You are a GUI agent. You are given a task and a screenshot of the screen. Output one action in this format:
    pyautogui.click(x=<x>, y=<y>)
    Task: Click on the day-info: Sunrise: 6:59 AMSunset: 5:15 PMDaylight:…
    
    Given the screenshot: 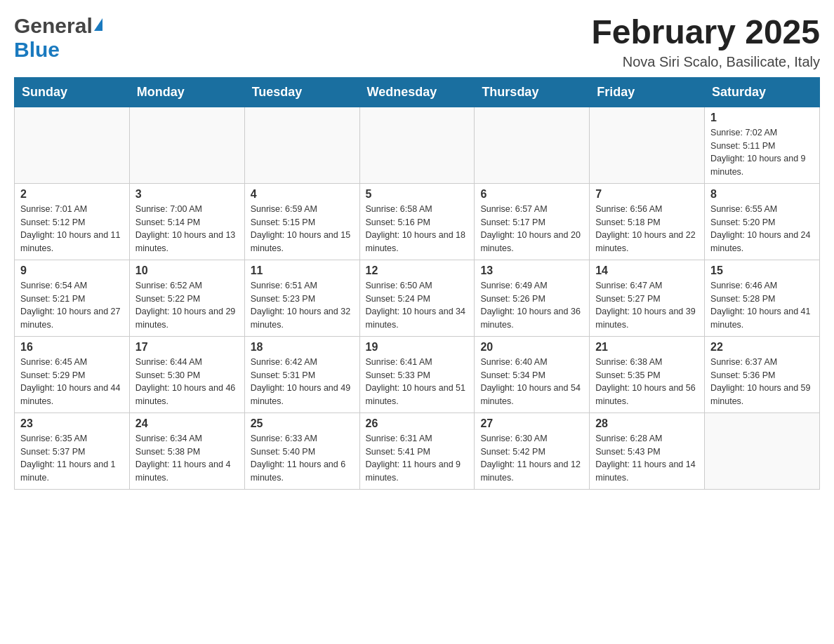 What is the action you would take?
    pyautogui.click(x=302, y=229)
    